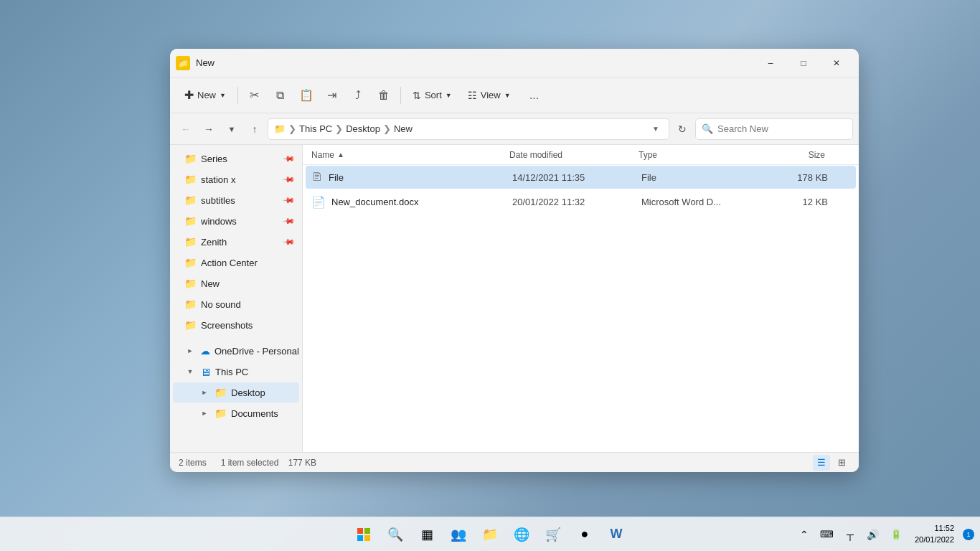 The height and width of the screenshot is (551, 980). What do you see at coordinates (827, 534) in the screenshot?
I see `keyboard-icon-btn: ⌨` at bounding box center [827, 534].